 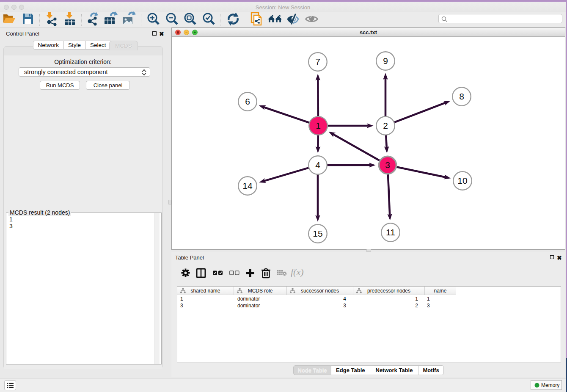 I want to click on svg-text: 10, so click(x=462, y=180).